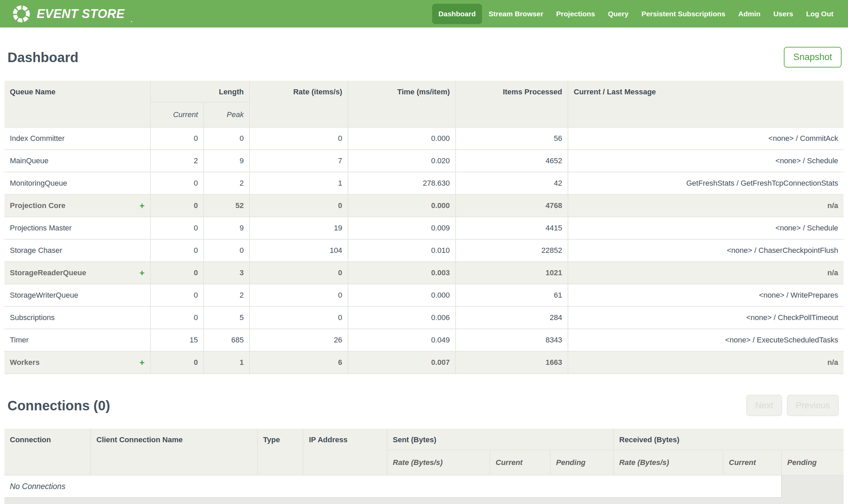 The image size is (848, 504). I want to click on nav-item-projections: Projections, so click(575, 14).